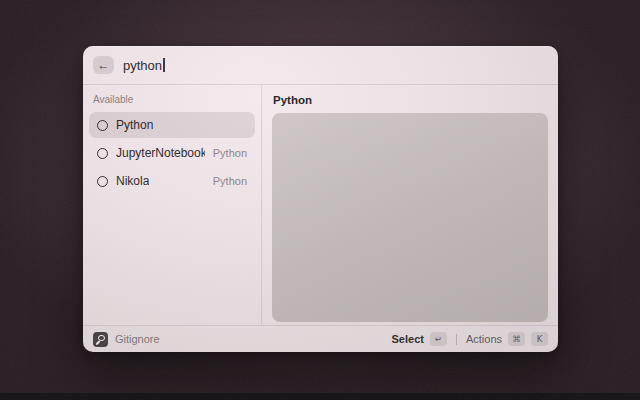 The width and height of the screenshot is (640, 400). I want to click on list-item: Nikola Python, so click(172, 181).